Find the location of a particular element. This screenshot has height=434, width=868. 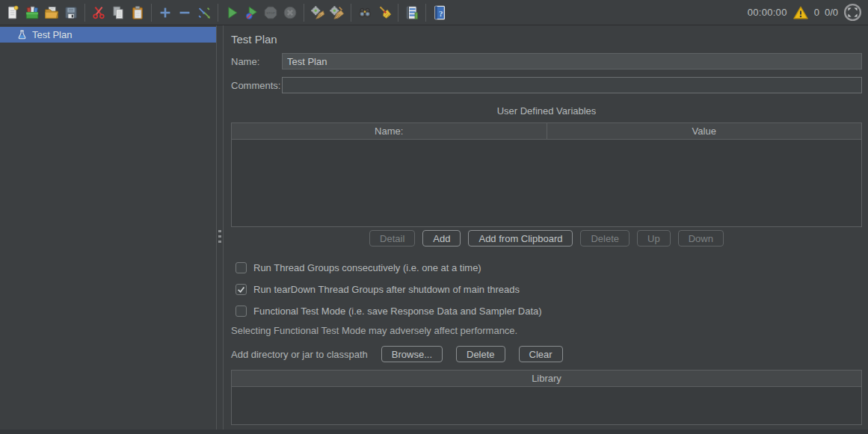

paste-icon is located at coordinates (138, 13).